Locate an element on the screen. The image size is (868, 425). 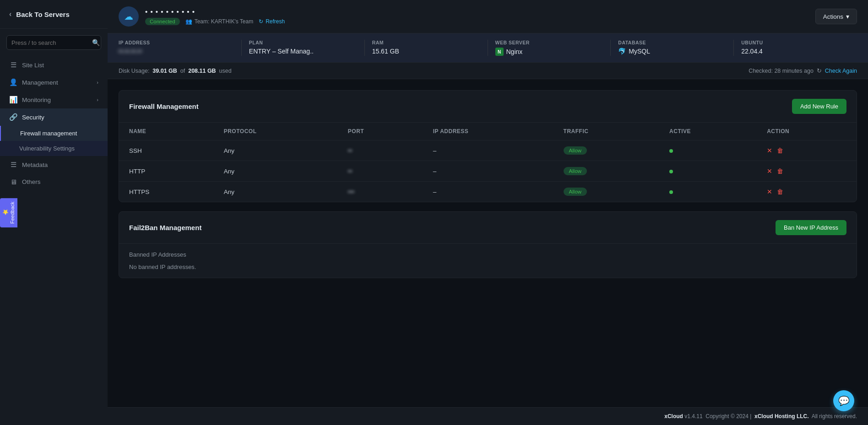
fail2ban-body: Banned IP Addresses No banned IP address… is located at coordinates (488, 261).